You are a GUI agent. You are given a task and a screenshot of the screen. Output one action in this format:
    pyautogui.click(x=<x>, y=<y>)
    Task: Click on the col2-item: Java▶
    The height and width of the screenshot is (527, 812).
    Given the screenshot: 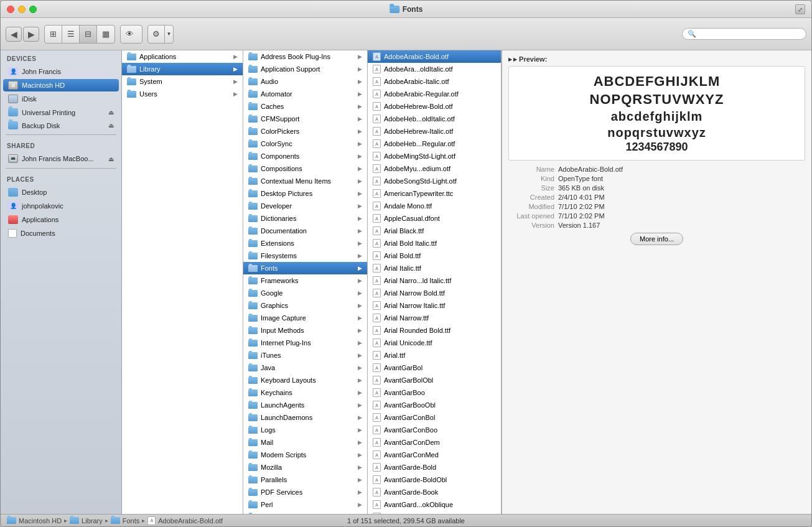 What is the action you would take?
    pyautogui.click(x=305, y=368)
    